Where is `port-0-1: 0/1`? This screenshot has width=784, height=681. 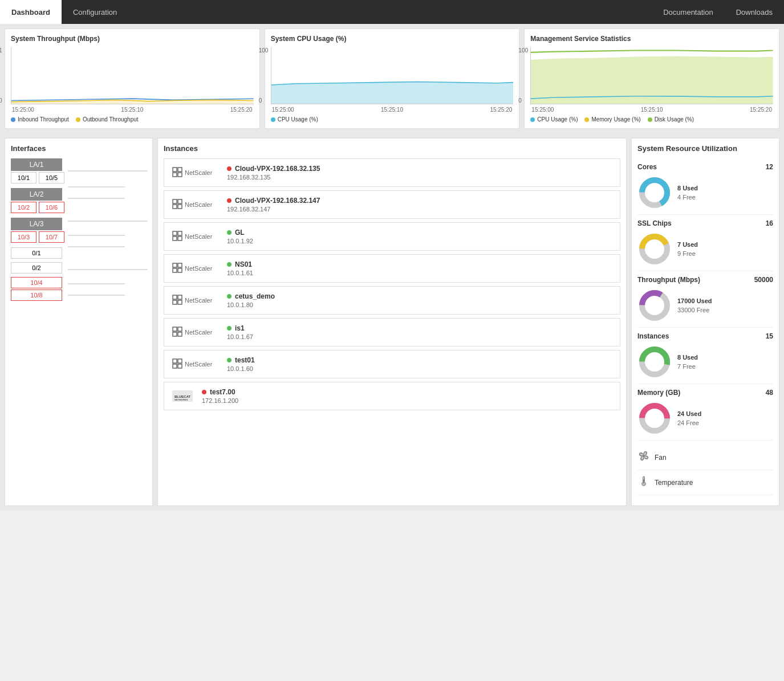
port-0-1: 0/1 is located at coordinates (36, 253).